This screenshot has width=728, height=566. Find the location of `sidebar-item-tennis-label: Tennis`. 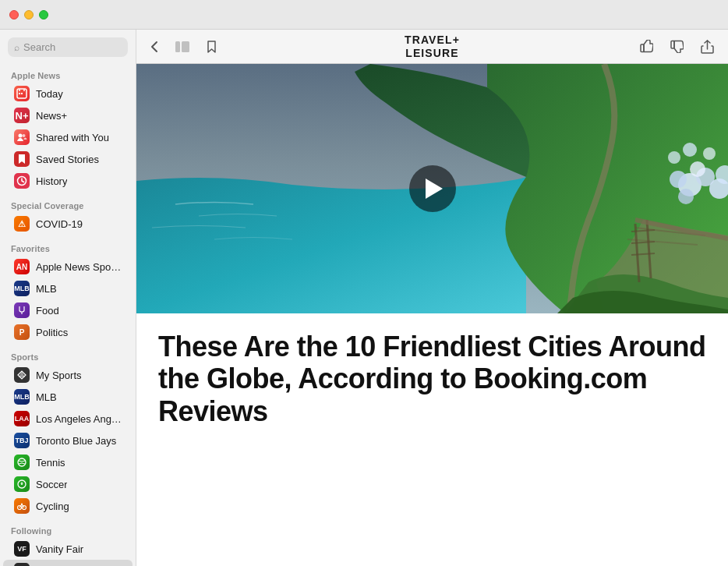

sidebar-item-tennis-label: Tennis is located at coordinates (51, 463).